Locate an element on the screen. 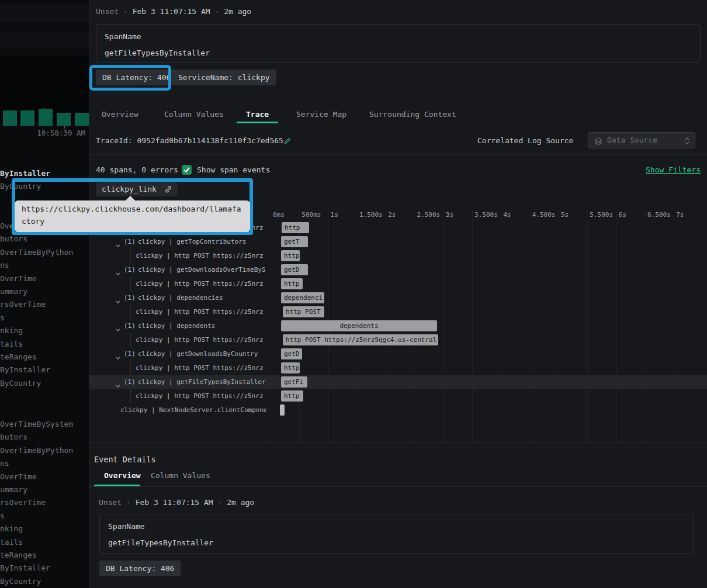  span-bar is located at coordinates (282, 410).